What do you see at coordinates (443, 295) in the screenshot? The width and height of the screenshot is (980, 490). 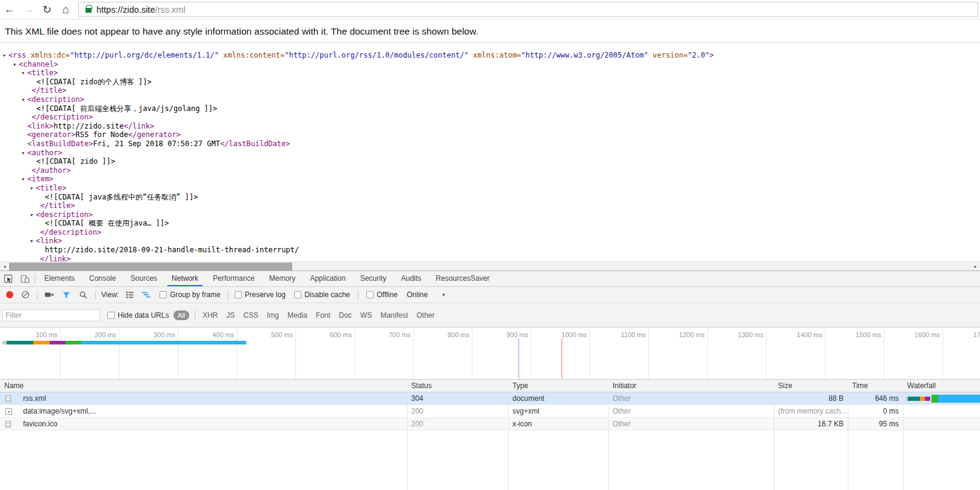 I see `chevron-down-icon: ▼` at bounding box center [443, 295].